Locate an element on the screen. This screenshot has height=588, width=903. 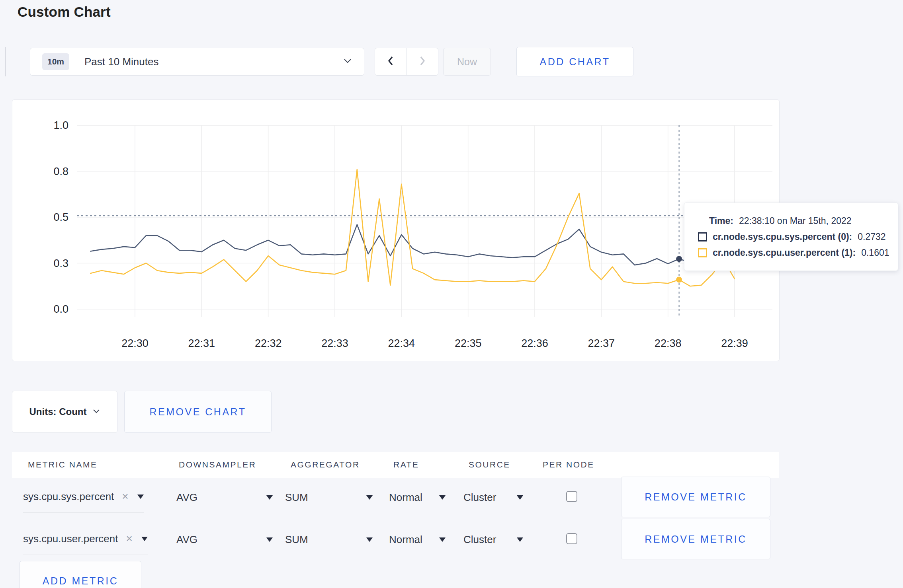
add-chart-button: ADD CHART is located at coordinates (575, 62).